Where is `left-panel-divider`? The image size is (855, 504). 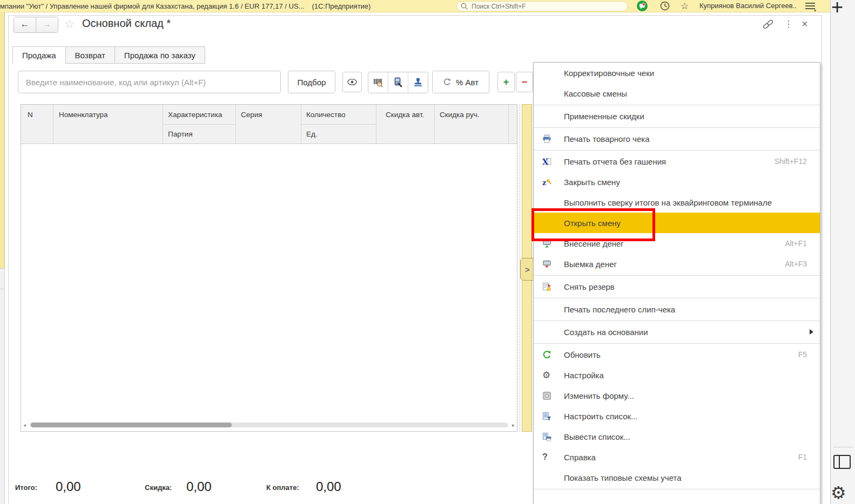
left-panel-divider is located at coordinates (2, 289).